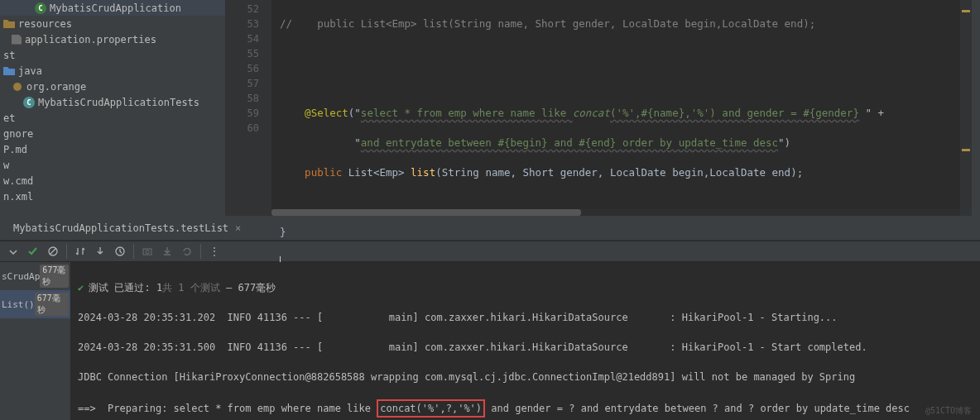 This screenshot has width=980, height=420. Describe the element at coordinates (526, 408) in the screenshot. I see `log-line: ==> Preparing: select * from emp where n…` at that location.